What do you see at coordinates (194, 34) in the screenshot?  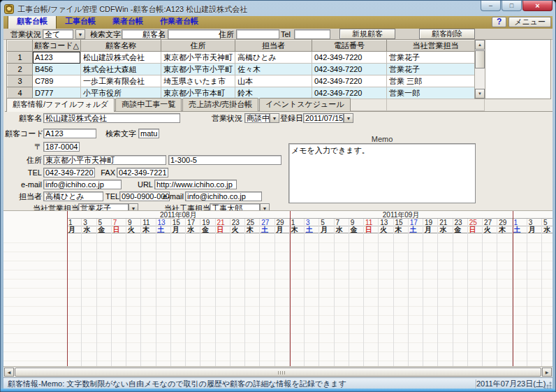 I see `customer-name-search-input` at bounding box center [194, 34].